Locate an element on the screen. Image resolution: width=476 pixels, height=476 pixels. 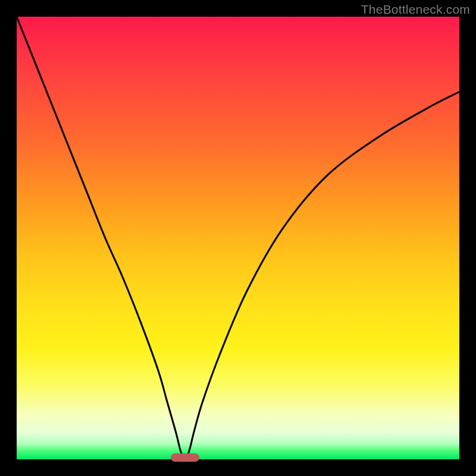
optimal-point-marker is located at coordinates (185, 458).